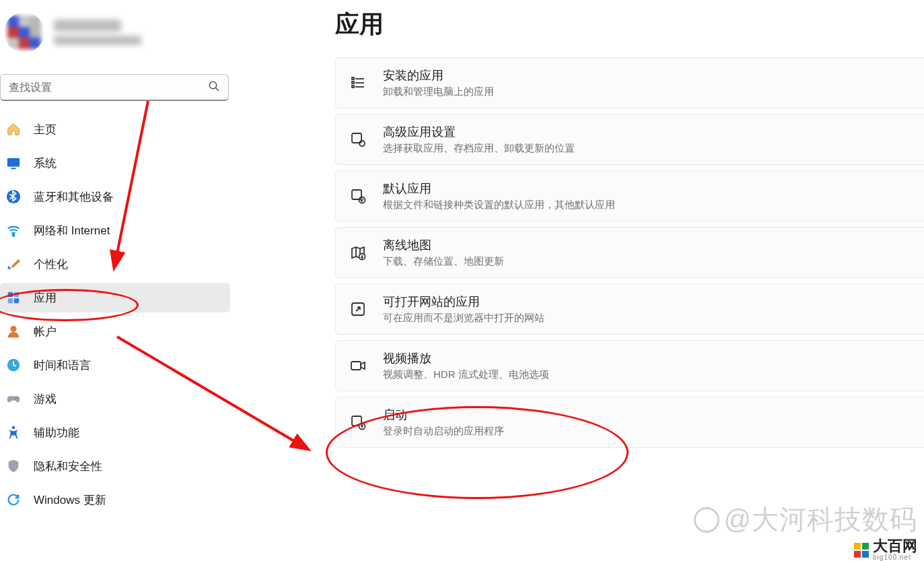  I want to click on card-startup: 启动 登录时自动启动的应用程序, so click(630, 422).